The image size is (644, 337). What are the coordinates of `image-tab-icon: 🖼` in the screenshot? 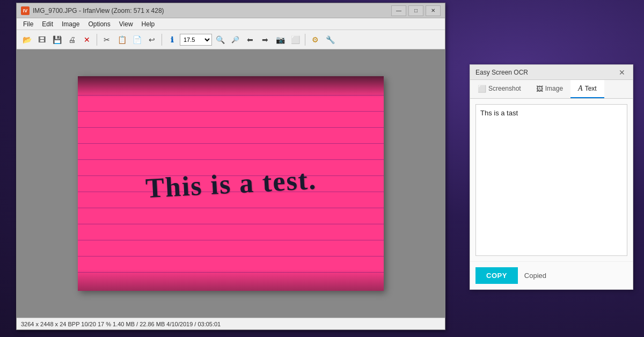 It's located at (540, 89).